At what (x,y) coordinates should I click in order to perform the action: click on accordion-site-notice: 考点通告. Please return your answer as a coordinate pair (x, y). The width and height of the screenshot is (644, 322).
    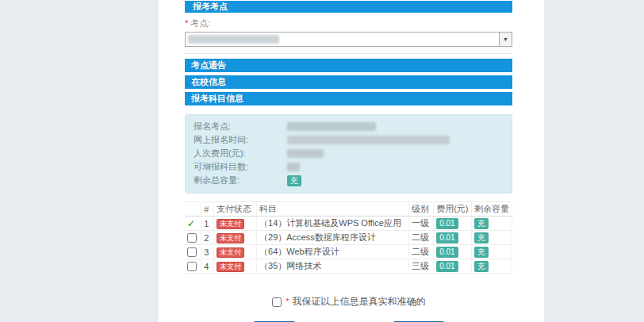
    Looking at the image, I should click on (349, 65).